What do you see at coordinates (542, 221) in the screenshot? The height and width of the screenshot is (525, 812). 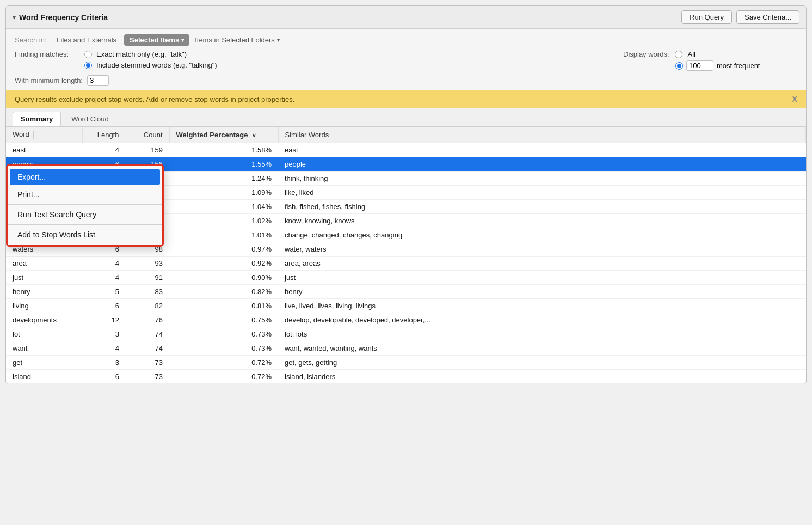 I see `cell-similar: know, knowing, knows` at bounding box center [542, 221].